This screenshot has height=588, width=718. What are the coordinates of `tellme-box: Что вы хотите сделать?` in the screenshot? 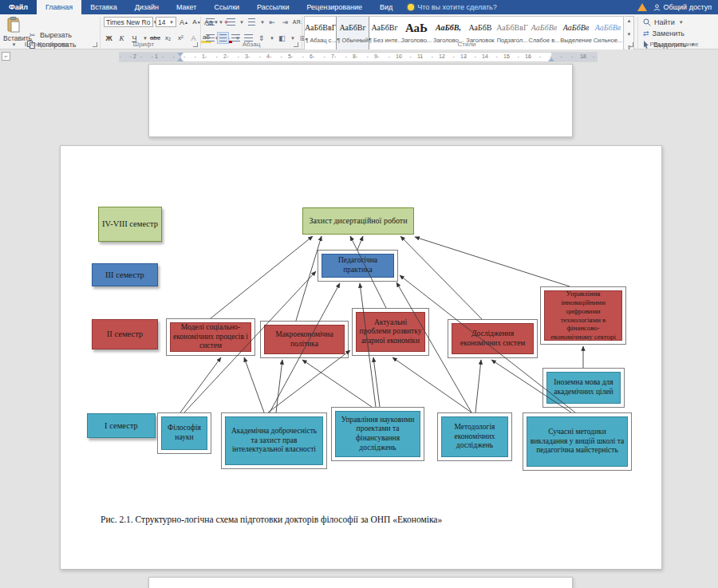 It's located at (449, 7).